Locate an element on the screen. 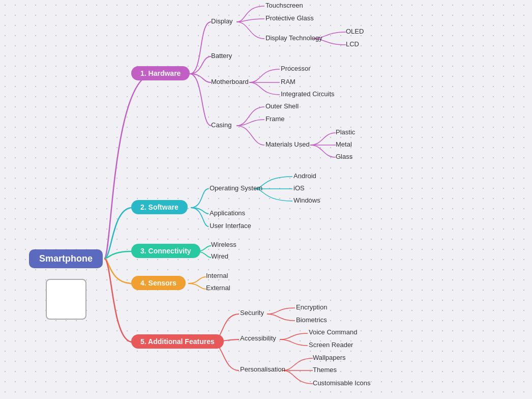 The image size is (532, 399). connectivity-label: 3. Connectivity is located at coordinates (166, 251).